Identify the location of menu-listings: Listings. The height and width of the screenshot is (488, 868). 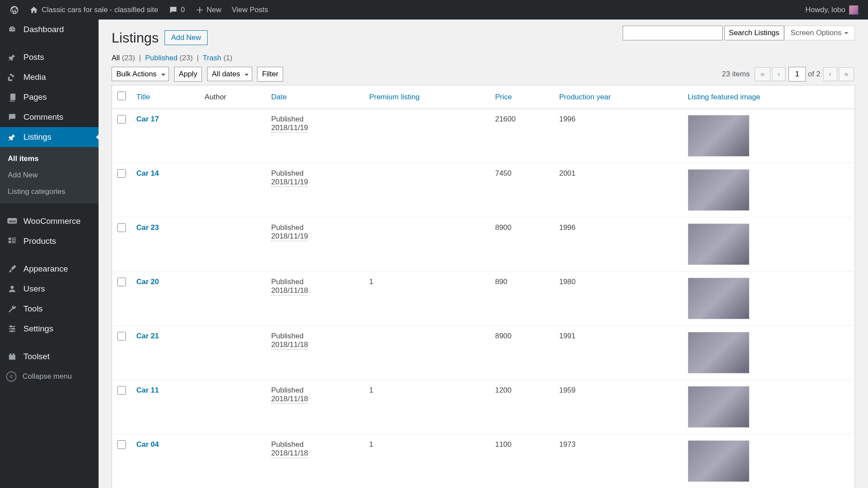
(50, 137).